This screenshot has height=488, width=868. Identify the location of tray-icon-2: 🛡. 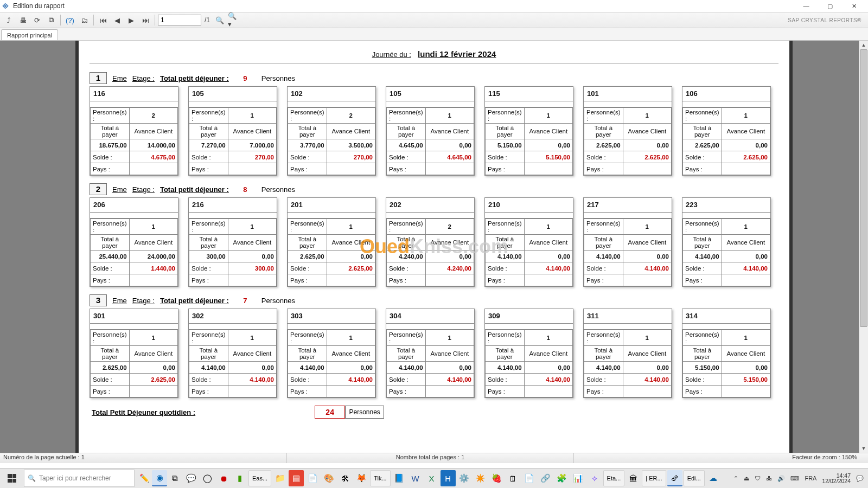
(757, 478).